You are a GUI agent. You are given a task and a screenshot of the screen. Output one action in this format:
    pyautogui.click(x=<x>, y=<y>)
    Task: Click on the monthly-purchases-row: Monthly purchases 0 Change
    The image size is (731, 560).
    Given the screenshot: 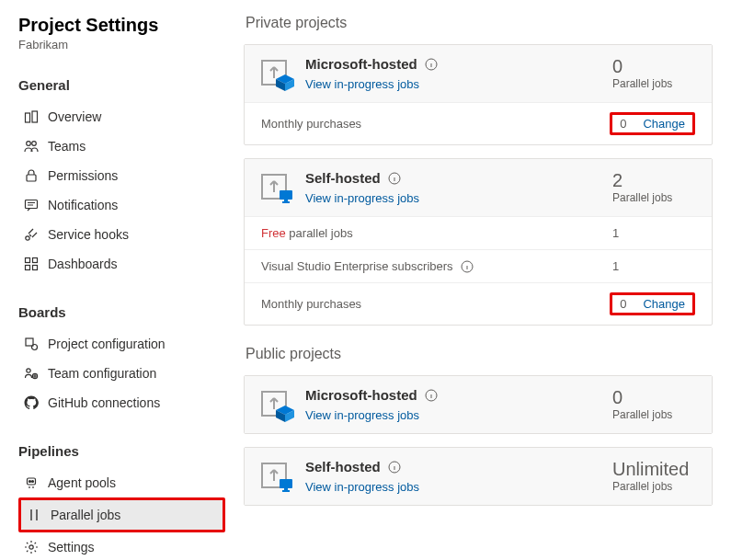 What is the action you would take?
    pyautogui.click(x=478, y=303)
    